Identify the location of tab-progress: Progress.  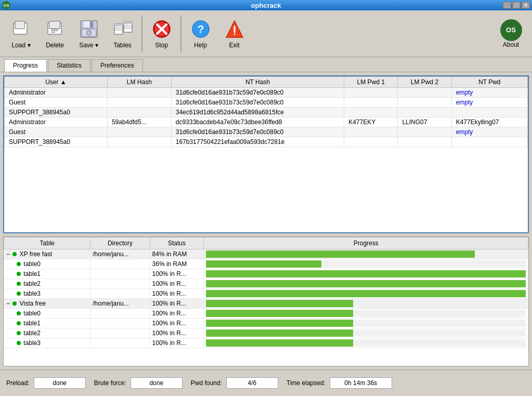
(25, 65).